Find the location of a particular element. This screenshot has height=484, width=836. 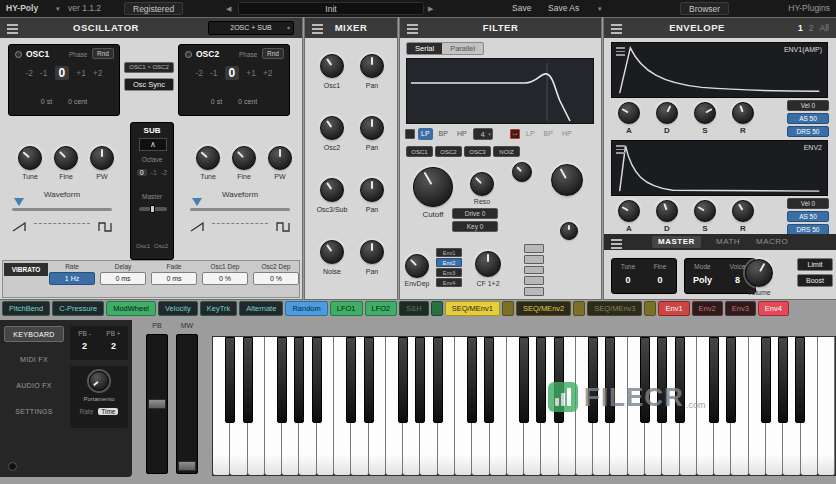

env1-vel-badge: Vel 0 is located at coordinates (808, 106).